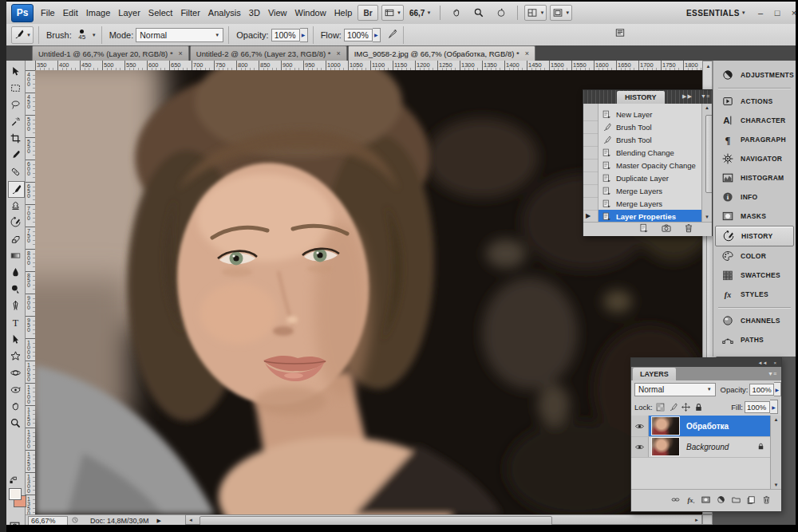 The height and width of the screenshot is (532, 798). What do you see at coordinates (650, 153) in the screenshot?
I see `history-state-4: Blending Change` at bounding box center [650, 153].